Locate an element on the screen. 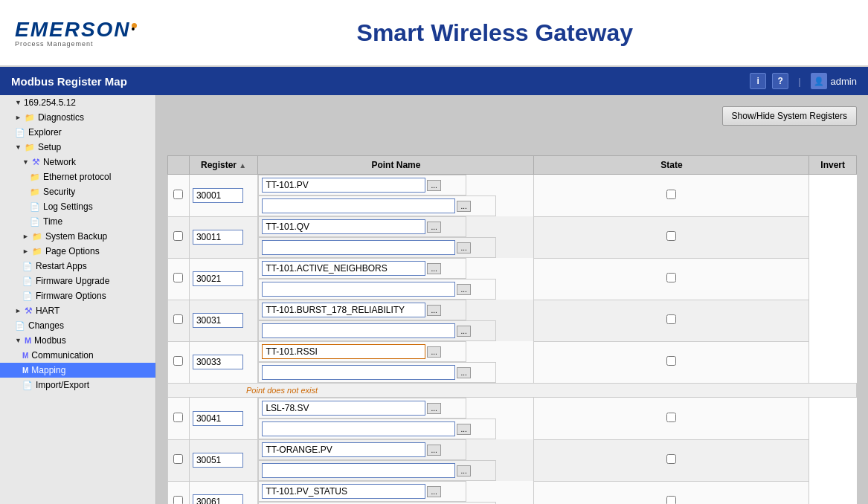 Image resolution: width=868 pixels, height=504 pixels. sidebar-label-hart: HART is located at coordinates (48, 311).